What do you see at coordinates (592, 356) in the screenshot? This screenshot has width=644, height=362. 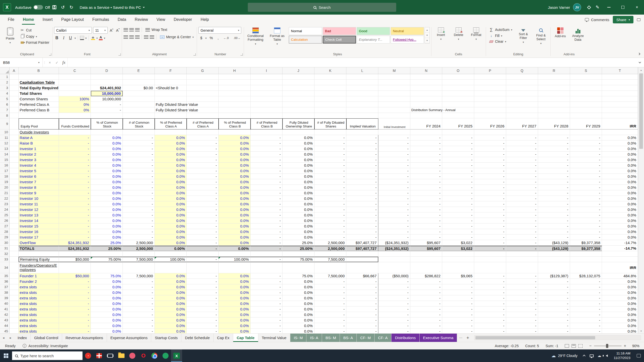 I see `pc-status-icon` at bounding box center [592, 356].